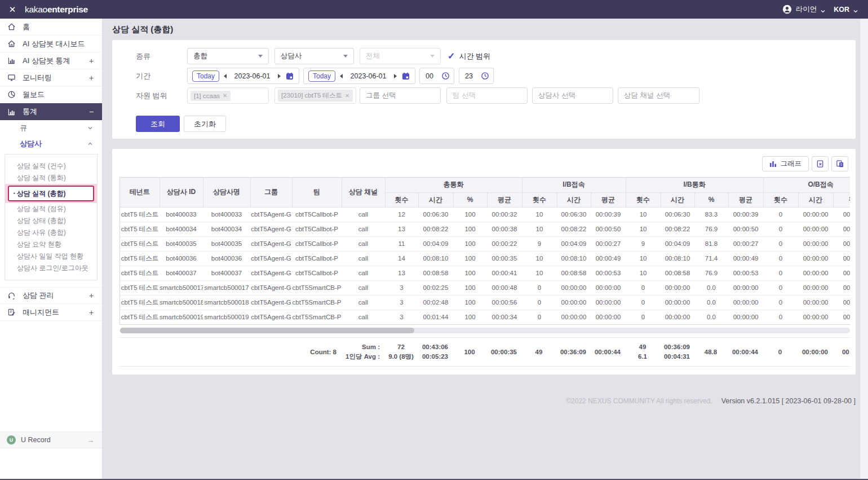 This screenshot has width=868, height=480. What do you see at coordinates (253, 76) in the screenshot?
I see `start-date-value: 2023-06-01` at bounding box center [253, 76].